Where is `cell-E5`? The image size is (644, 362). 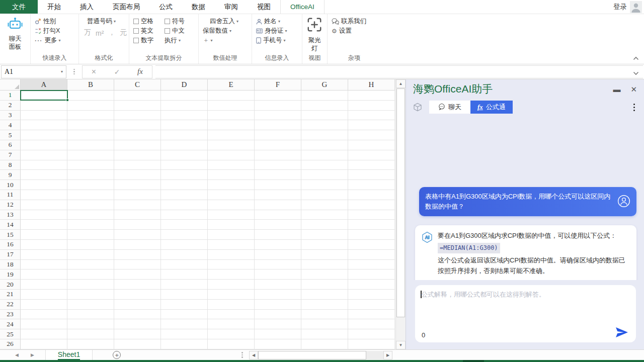
cell-E5 is located at coordinates (231, 135).